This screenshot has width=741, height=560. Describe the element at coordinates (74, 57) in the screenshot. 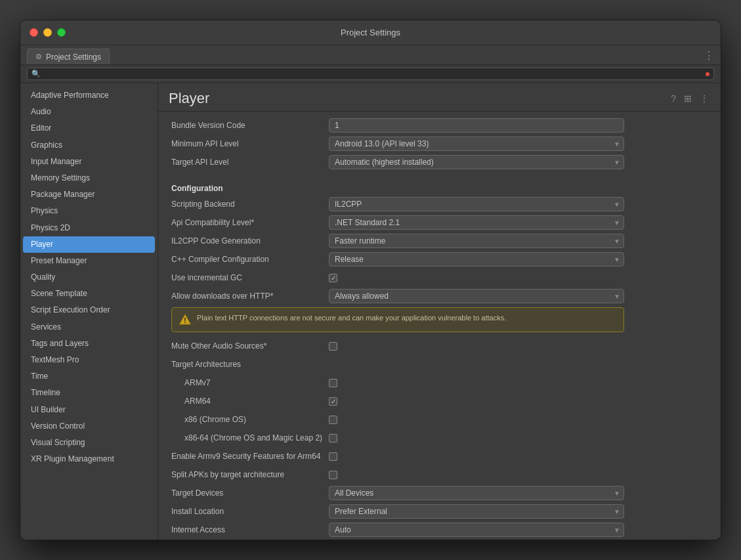

I see `tab-label: Project Settings` at that location.